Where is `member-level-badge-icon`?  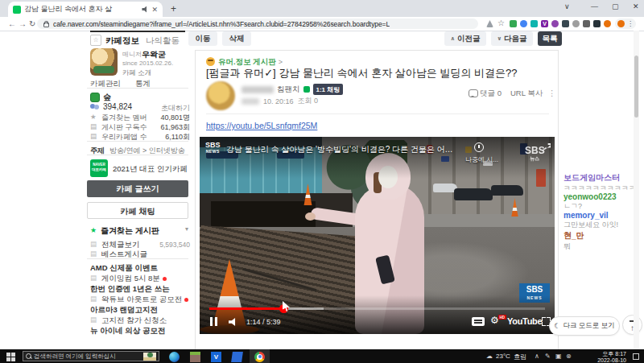 member-level-badge-icon is located at coordinates (307, 89).